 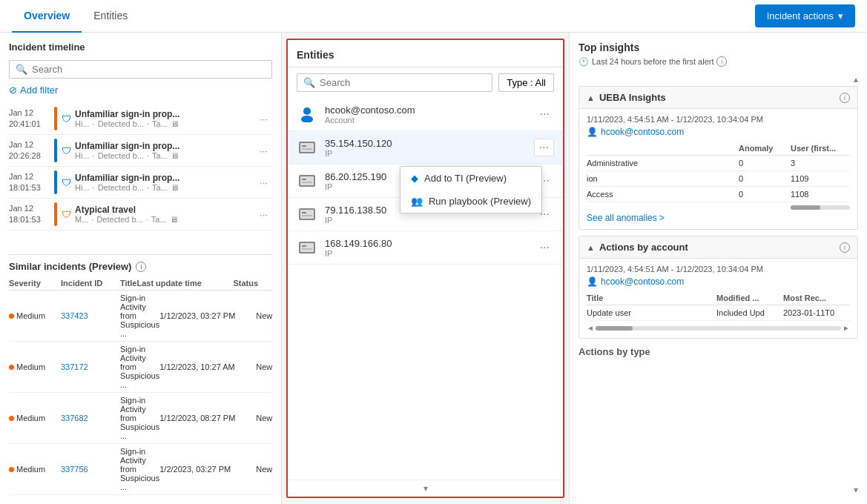 I want to click on chevron-up-icon: ▴, so click(x=856, y=79).